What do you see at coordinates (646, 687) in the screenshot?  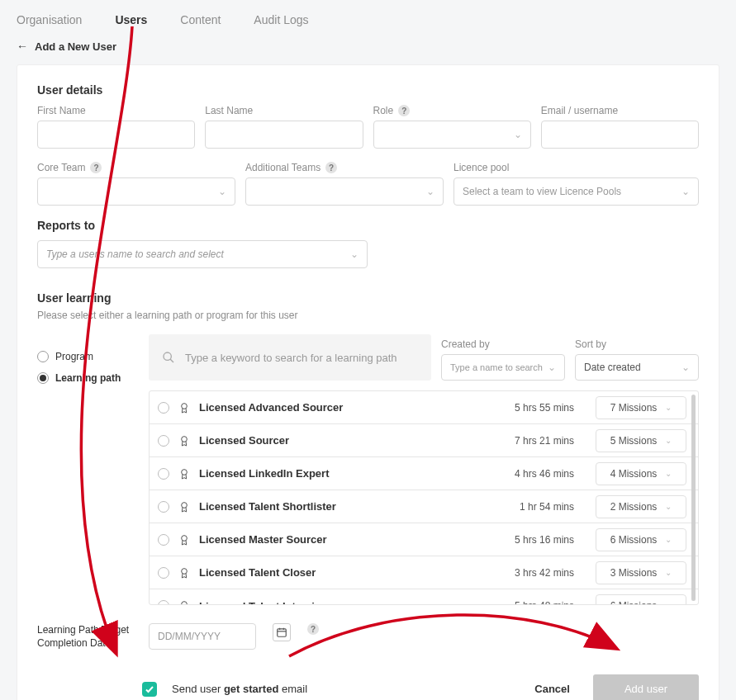 I see `add-user-button: Add user` at bounding box center [646, 687].